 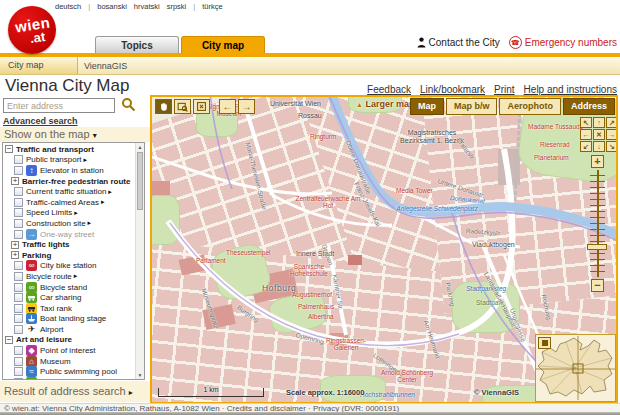 I want to click on pan-tool-button, so click(x=164, y=106).